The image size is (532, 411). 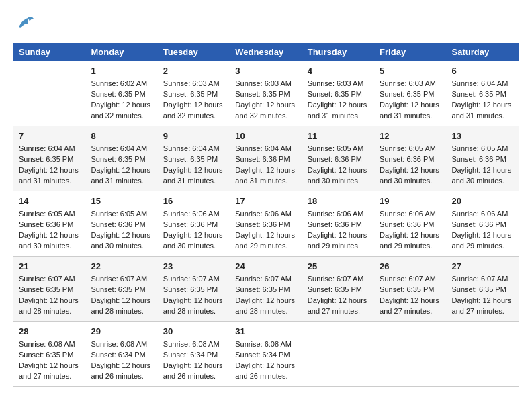 What do you see at coordinates (193, 158) in the screenshot?
I see `calendar-cell: 9Sunrise: 6:04 AMSunset: 6:35 PMDaylight…` at bounding box center [193, 158].